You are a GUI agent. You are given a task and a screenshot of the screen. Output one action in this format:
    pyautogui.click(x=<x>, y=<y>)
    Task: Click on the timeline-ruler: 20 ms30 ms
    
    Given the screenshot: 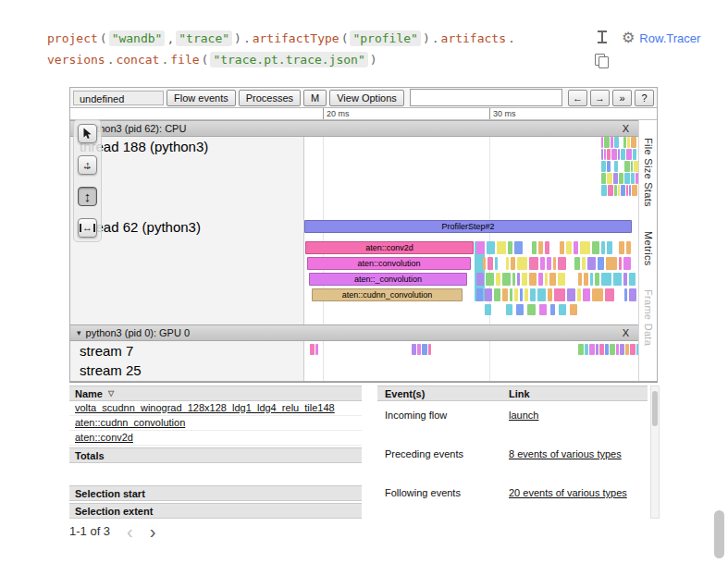 What is the action you would take?
    pyautogui.click(x=364, y=115)
    